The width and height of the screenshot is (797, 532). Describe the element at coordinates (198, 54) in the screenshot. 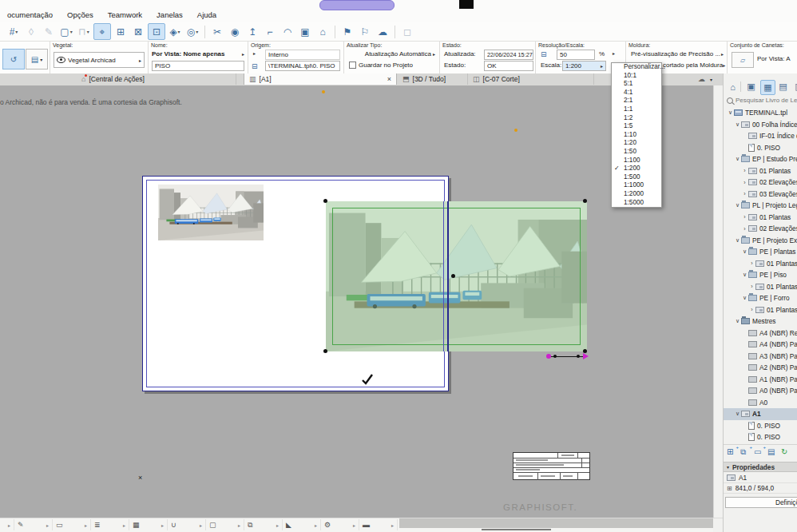

I see `nome-mode-dropdown: Por Vista: Nome apenas ▸` at that location.